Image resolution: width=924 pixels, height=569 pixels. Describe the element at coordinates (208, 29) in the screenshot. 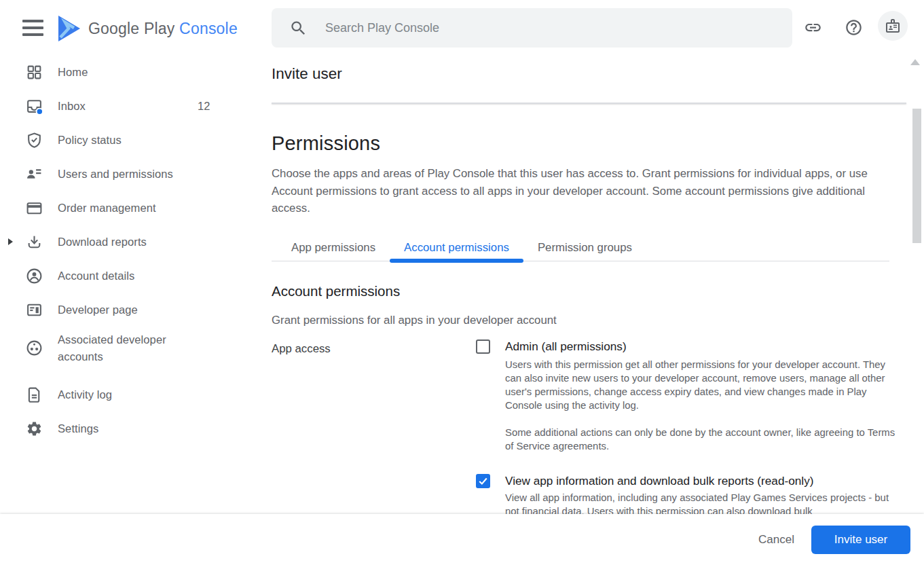

I see `logo-console: Console` at that location.